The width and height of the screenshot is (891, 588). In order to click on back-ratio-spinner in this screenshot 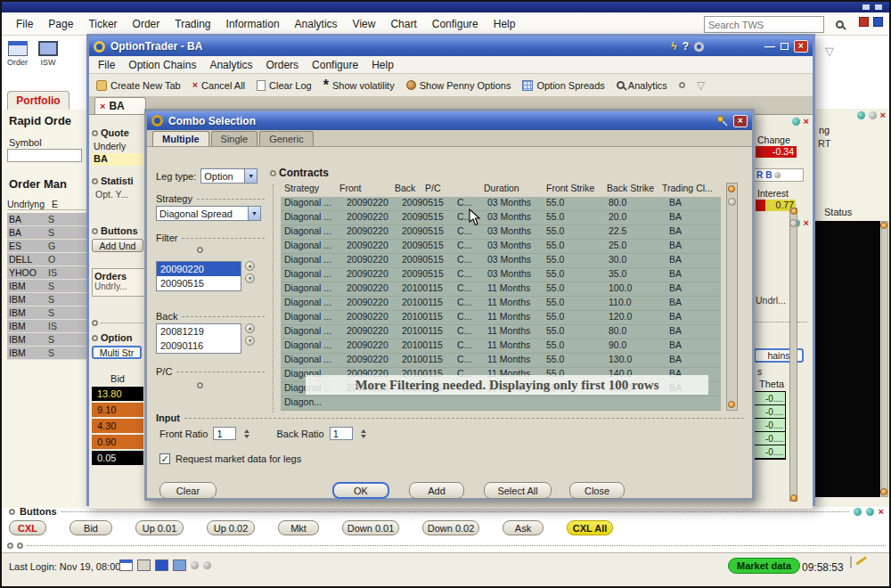, I will do `click(364, 434)`.